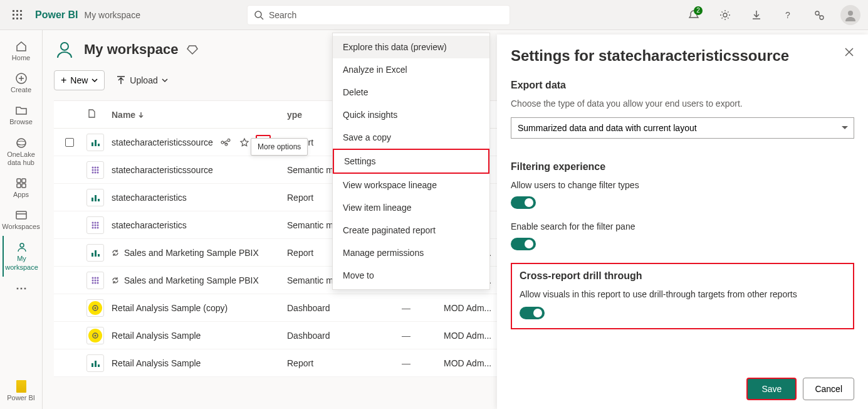 This screenshot has width=868, height=409. Describe the element at coordinates (21, 391) in the screenshot. I see `nav-footer: Power BI` at that location.